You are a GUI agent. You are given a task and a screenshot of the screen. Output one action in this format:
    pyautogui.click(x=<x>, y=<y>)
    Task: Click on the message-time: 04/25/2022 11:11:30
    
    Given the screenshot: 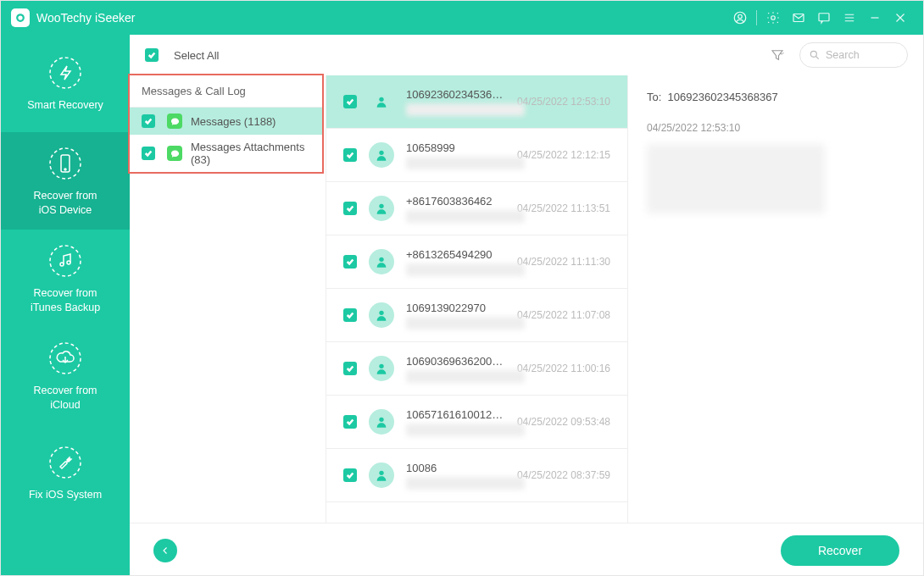 What is the action you would take?
    pyautogui.click(x=564, y=262)
    